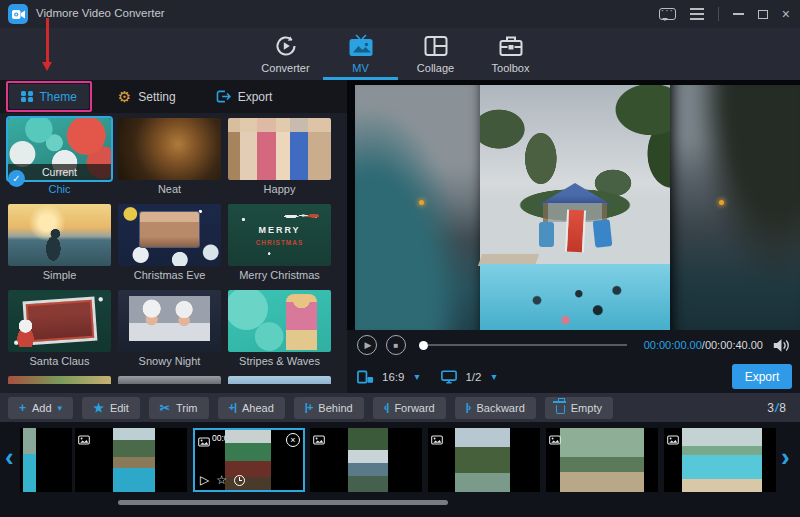 The width and height of the screenshot is (800, 517). Describe the element at coordinates (249, 460) in the screenshot. I see `timeline-clip-selected: 00:00:05 × ▷ ☆` at that location.